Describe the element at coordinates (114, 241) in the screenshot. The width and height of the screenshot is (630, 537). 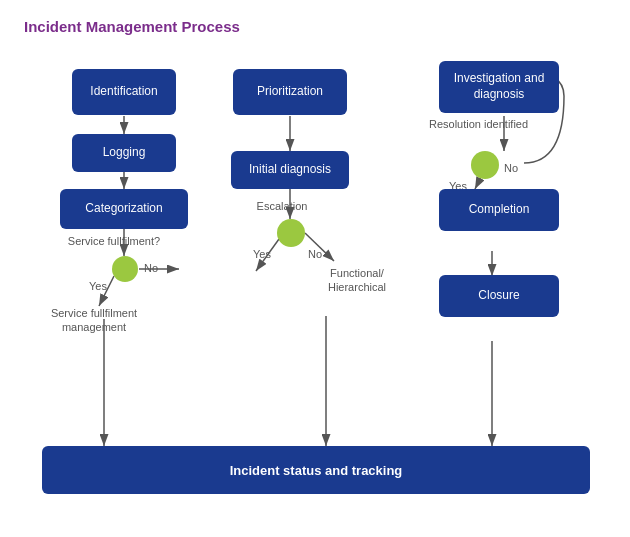
I see `label-service-fulfillment-q: Service fullfilment?` at that location.